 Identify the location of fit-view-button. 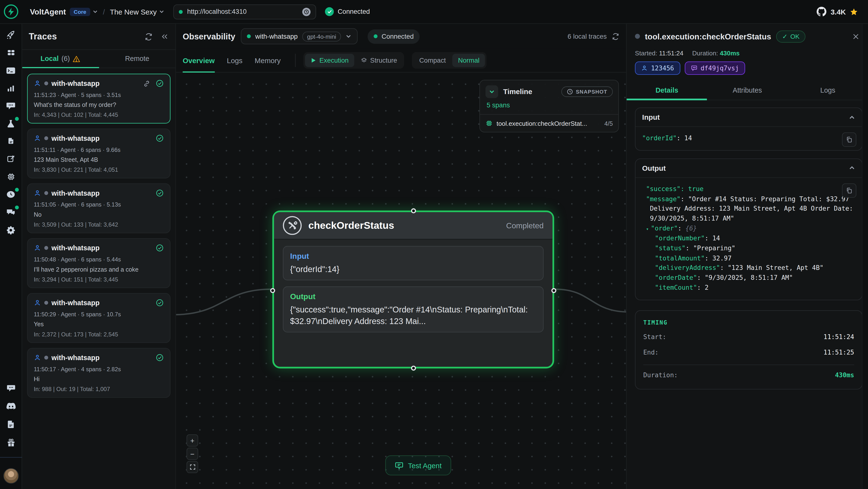
(192, 467).